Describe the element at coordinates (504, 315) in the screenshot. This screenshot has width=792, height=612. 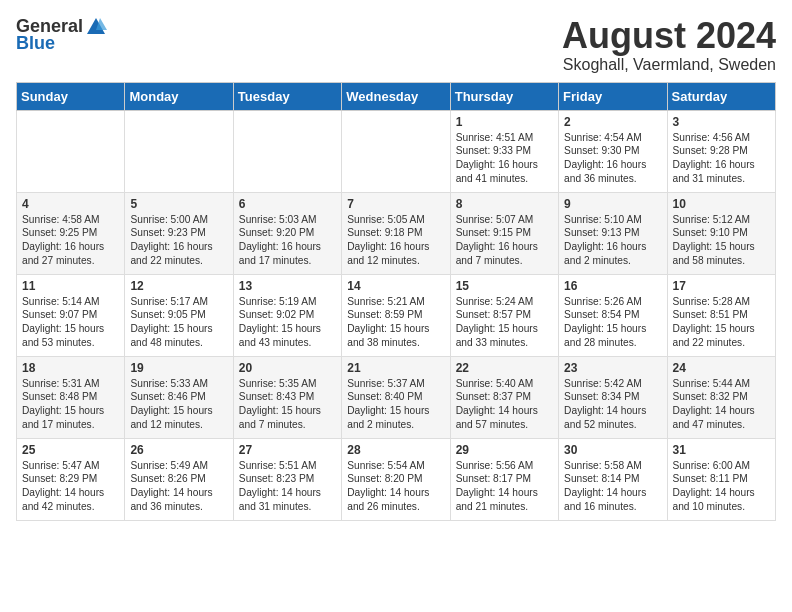
I see `table-row: 15Sunrise: 5:24 AM Sunset: 8:57 PM Dayli…` at that location.